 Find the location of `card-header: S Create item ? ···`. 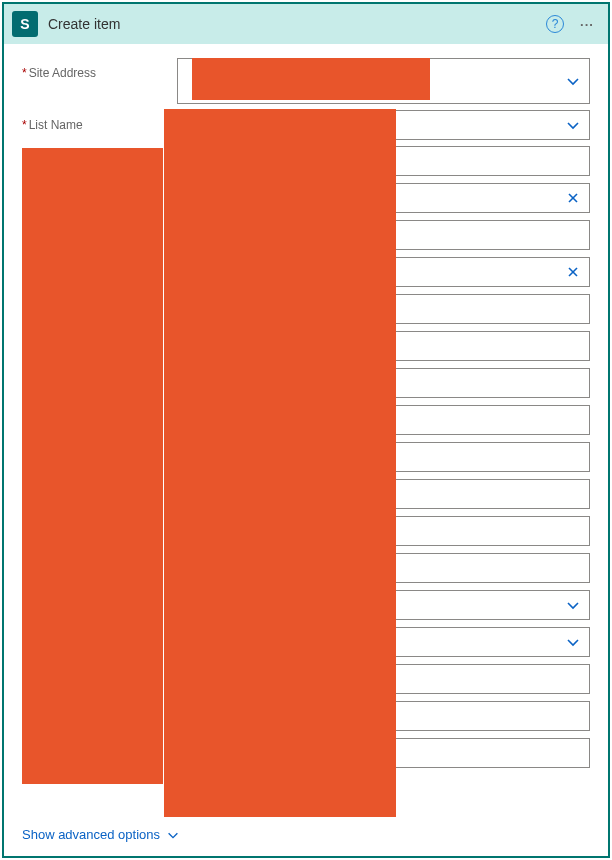

card-header: S Create item ? ··· is located at coordinates (306, 24).